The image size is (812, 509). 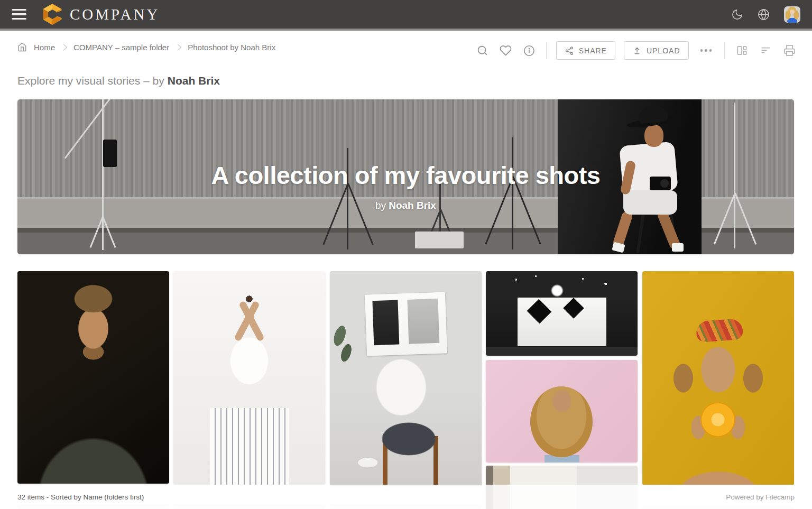 What do you see at coordinates (91, 80) in the screenshot?
I see `page-title-prefix: Explore my visual stories – by` at bounding box center [91, 80].